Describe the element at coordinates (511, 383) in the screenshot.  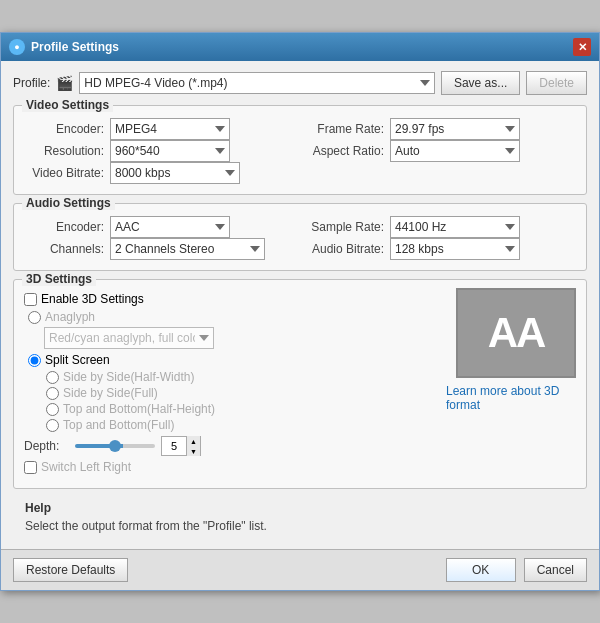
I see `3d-settings-right: AA Learn more about 3D format` at that location.